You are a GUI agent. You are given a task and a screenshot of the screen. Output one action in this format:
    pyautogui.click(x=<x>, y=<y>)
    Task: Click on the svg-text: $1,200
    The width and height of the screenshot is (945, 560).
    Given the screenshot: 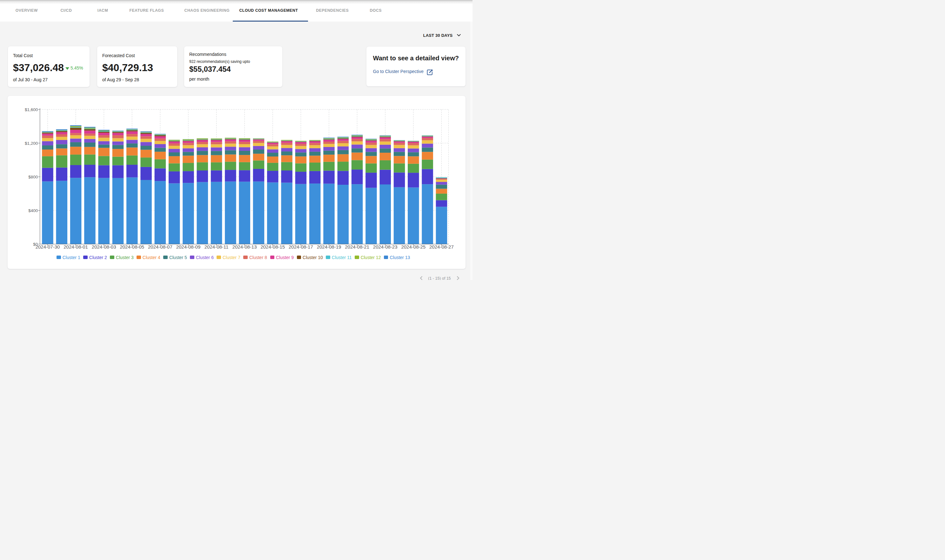 What is the action you would take?
    pyautogui.click(x=31, y=143)
    